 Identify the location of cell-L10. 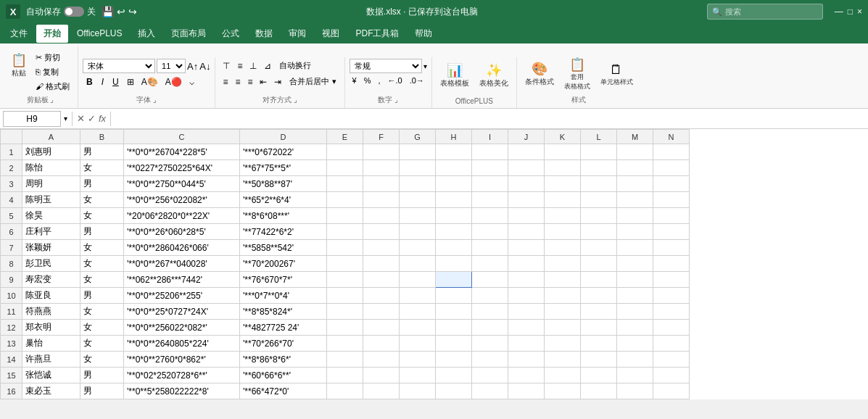
(599, 296).